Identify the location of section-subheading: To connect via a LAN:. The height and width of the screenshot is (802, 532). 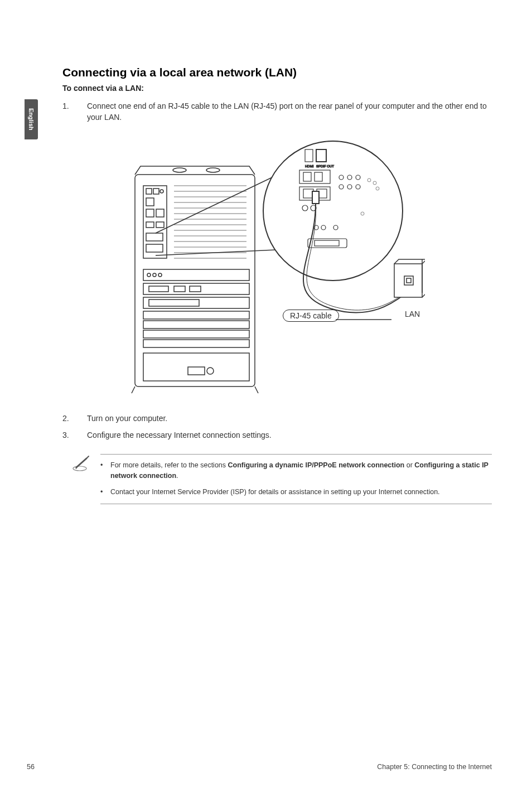
(277, 88).